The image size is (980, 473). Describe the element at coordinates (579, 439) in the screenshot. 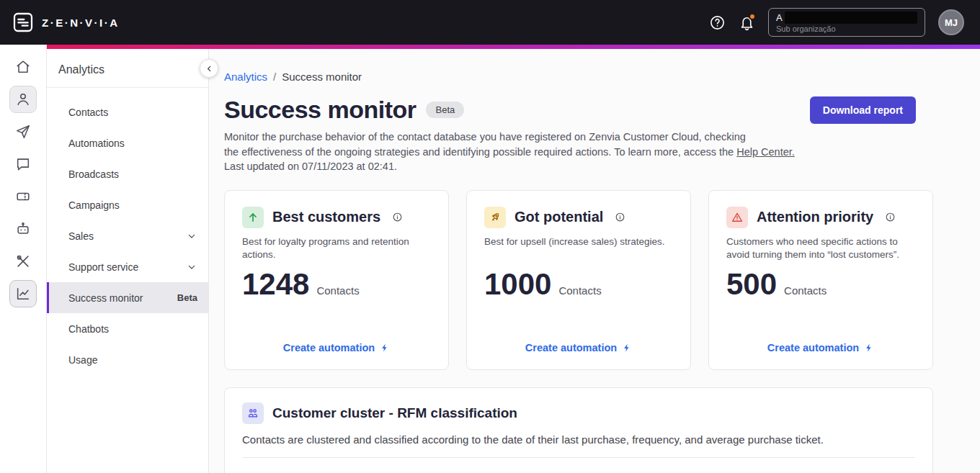

I see `cluster-description: Contacts are clustered and classified ac…` at that location.